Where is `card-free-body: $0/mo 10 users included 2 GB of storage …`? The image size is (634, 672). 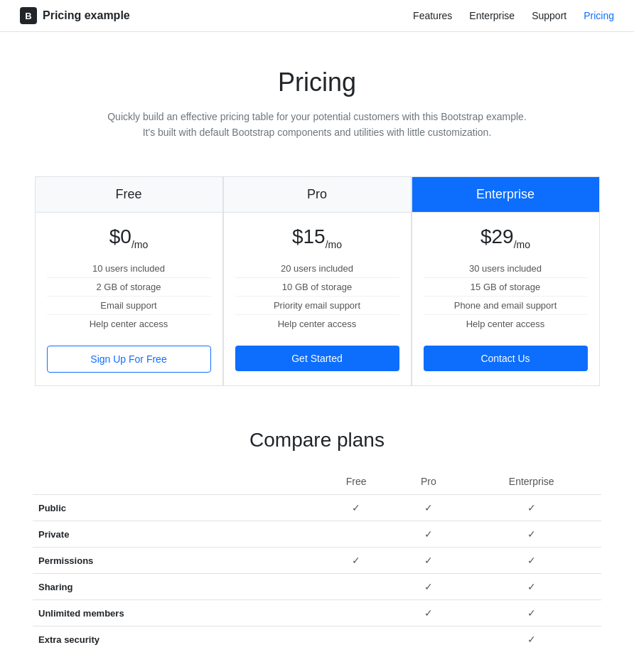 card-free-body: $0/mo 10 users included 2 GB of storage … is located at coordinates (129, 299).